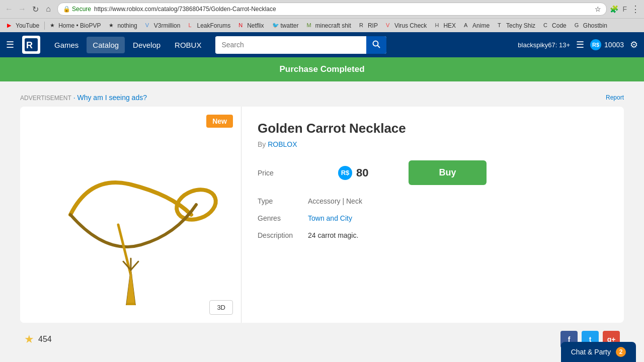 The width and height of the screenshot is (644, 362). I want to click on bookmark-minecraft-label: minecraft shit, so click(333, 26).